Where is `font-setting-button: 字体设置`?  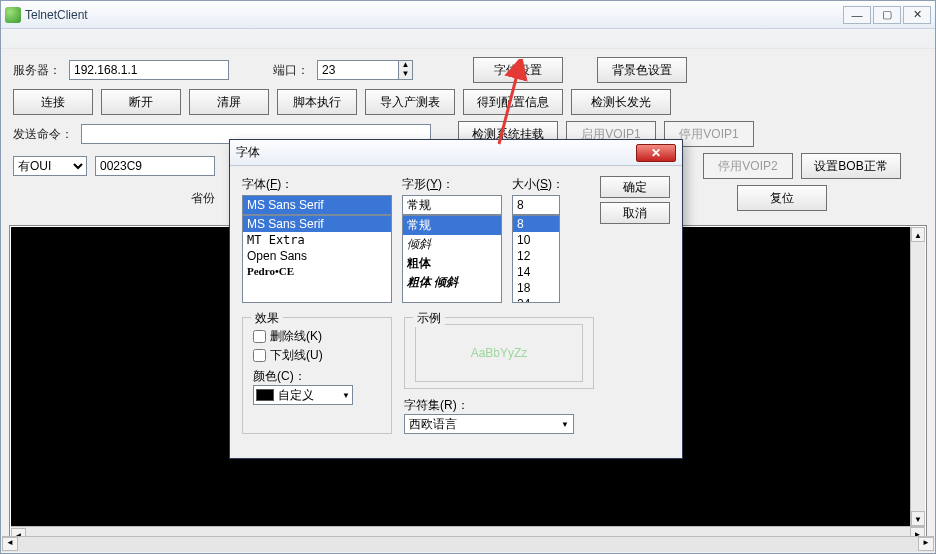
font-setting-button: 字体设置 is located at coordinates (518, 70).